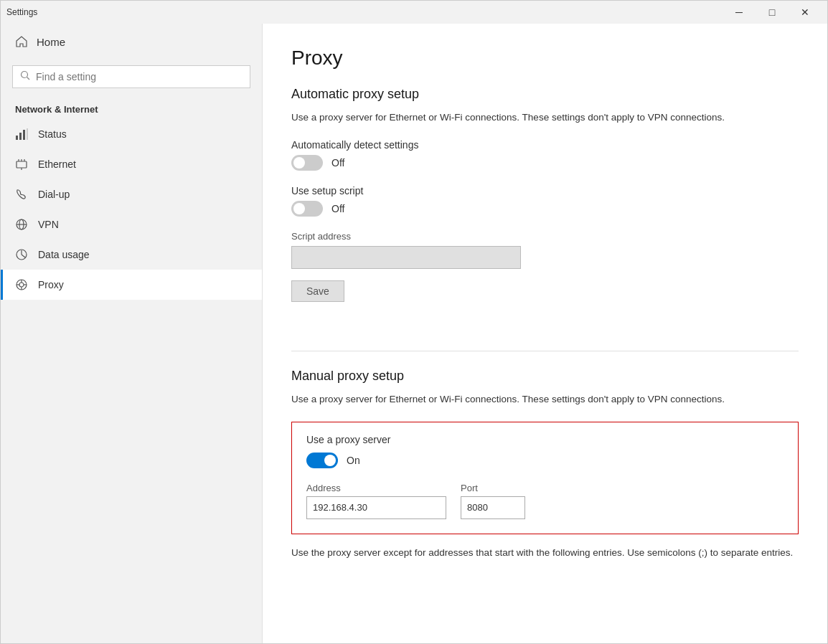 This screenshot has width=828, height=644. What do you see at coordinates (49, 224) in the screenshot?
I see `sidebar-item-vpn-label: VPN` at bounding box center [49, 224].